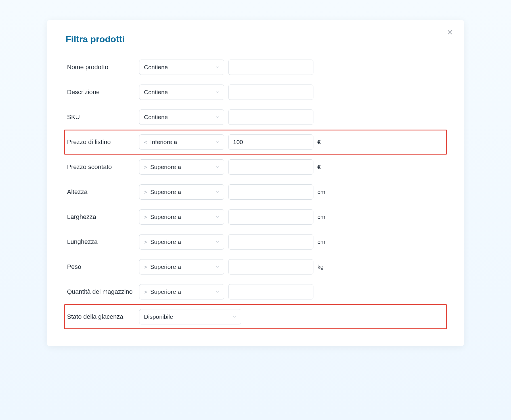  I want to click on operator-select-stato-giacenza: Disponibile, so click(190, 317).